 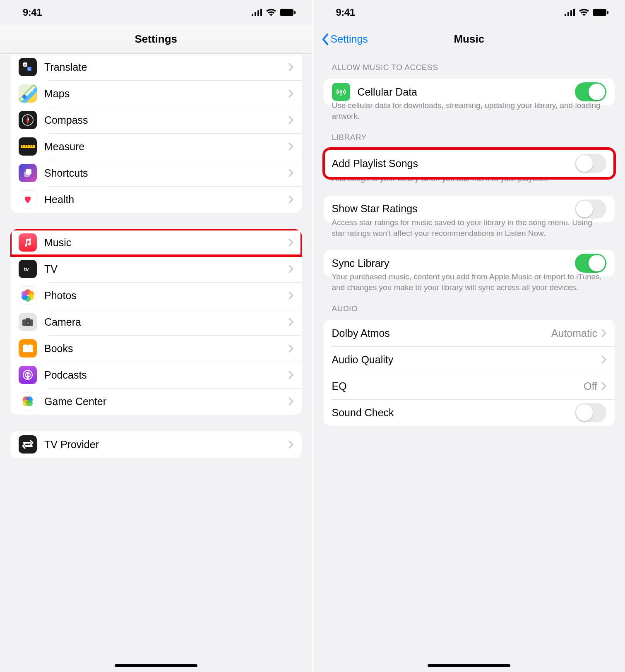 What do you see at coordinates (466, 92) in the screenshot?
I see `row-label: Cellular Data` at bounding box center [466, 92].